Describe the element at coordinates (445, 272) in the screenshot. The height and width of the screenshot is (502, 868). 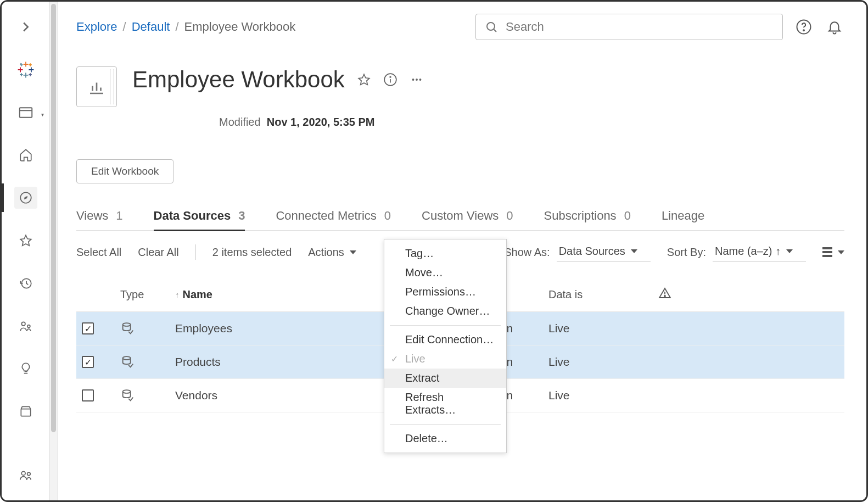
I see `menu-item-move: Move…` at that location.